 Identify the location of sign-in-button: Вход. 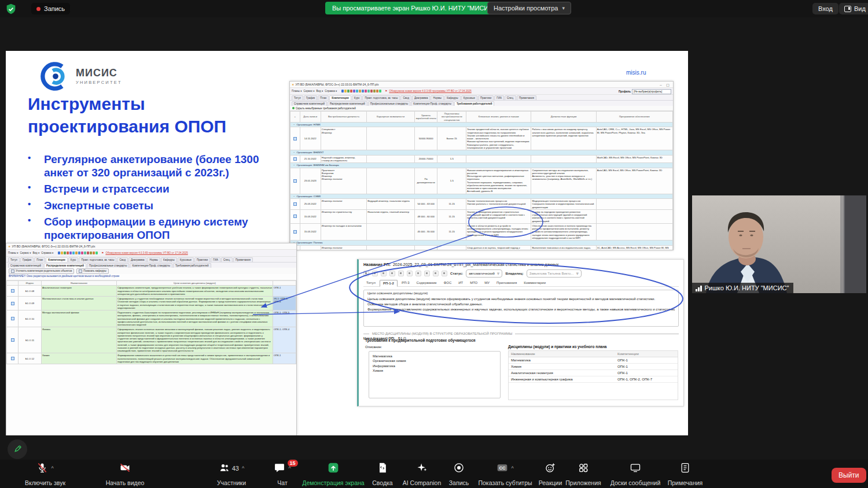
(825, 9).